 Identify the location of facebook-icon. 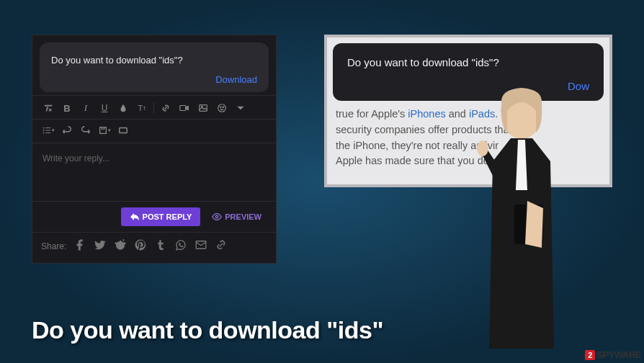
(80, 246).